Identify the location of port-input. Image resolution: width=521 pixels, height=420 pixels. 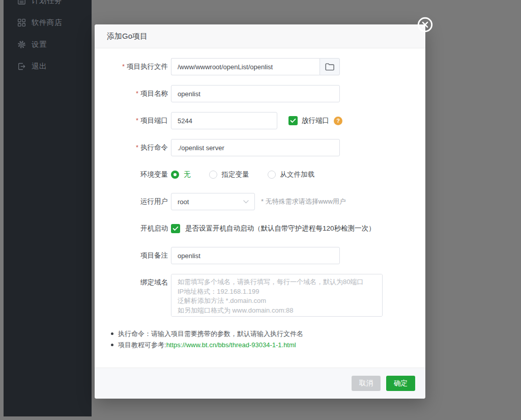
(224, 121).